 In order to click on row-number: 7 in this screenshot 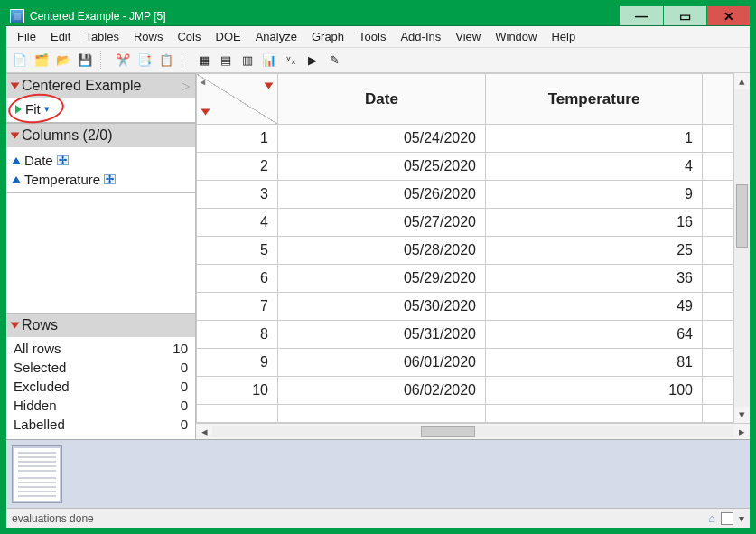, I will do `click(238, 307)`.